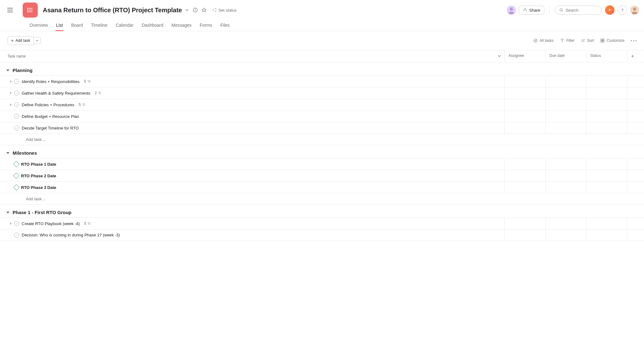  What do you see at coordinates (635, 10) in the screenshot?
I see `profile-avatar` at bounding box center [635, 10].